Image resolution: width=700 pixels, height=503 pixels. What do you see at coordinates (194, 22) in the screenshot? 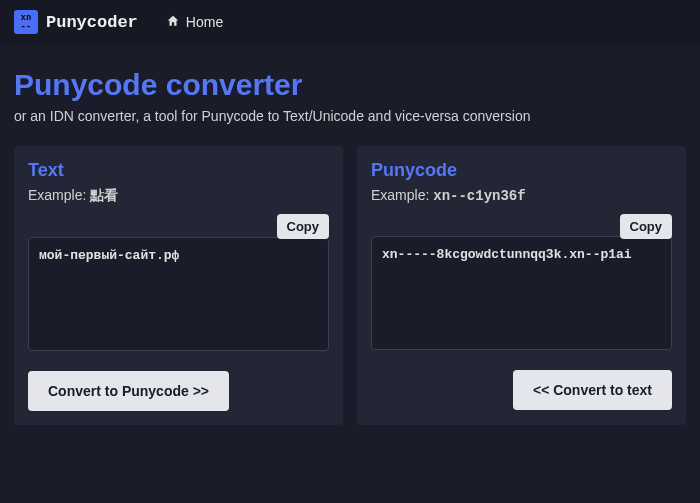
I see `home-link: Home` at bounding box center [194, 22].